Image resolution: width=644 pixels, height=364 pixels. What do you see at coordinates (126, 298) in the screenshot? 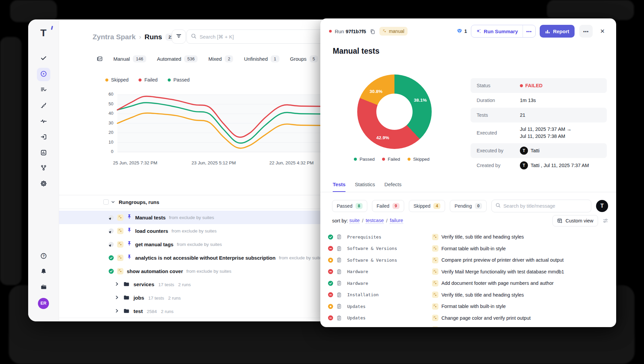
I see `folder-icon` at bounding box center [126, 298].